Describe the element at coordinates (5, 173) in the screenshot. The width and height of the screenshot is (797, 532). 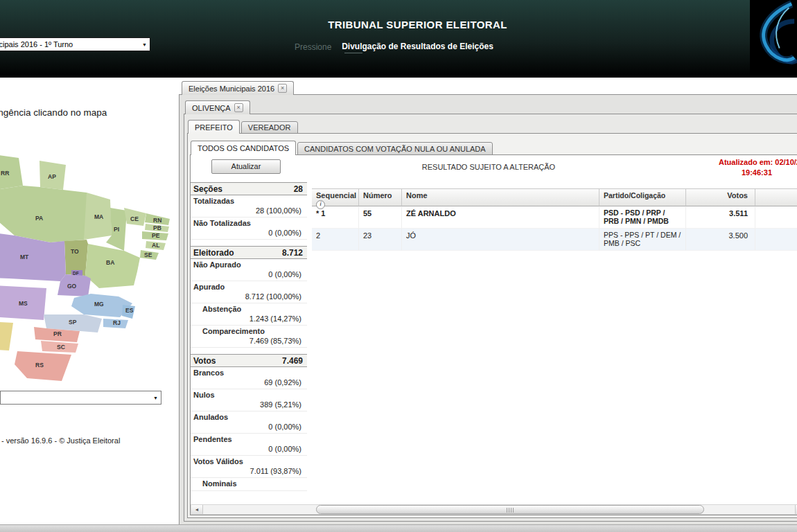
I see `state-label-rr: RR` at that location.